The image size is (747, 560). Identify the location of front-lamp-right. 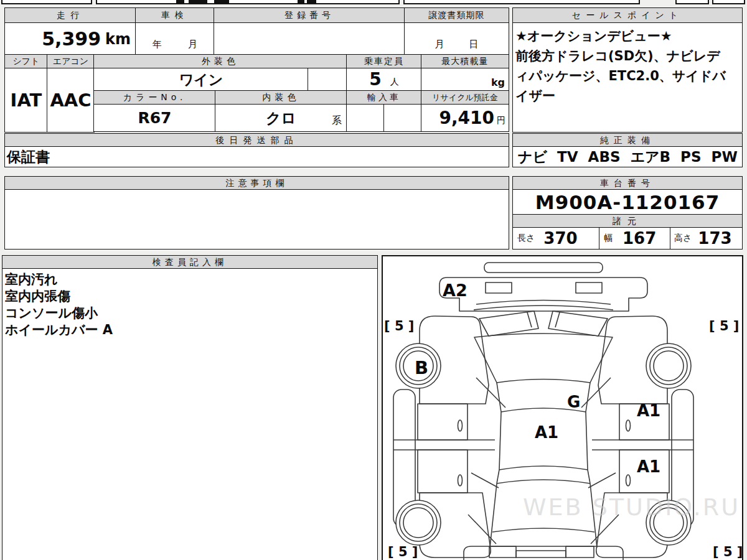
(589, 287).